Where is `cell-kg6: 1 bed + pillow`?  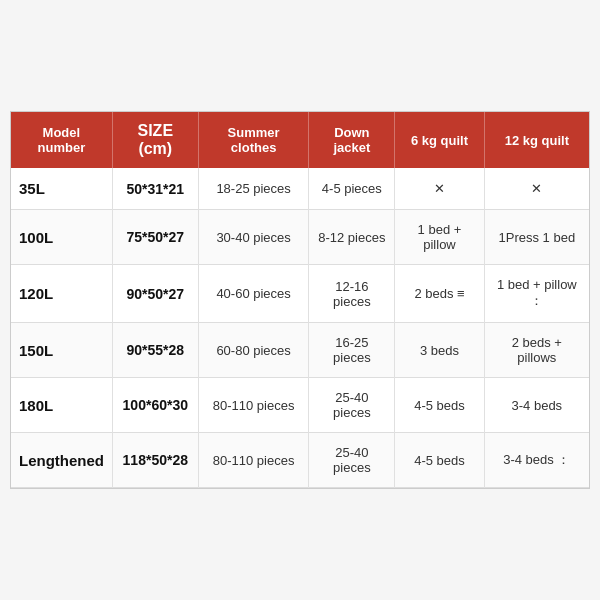
cell-kg6: 1 bed + pillow is located at coordinates (440, 238).